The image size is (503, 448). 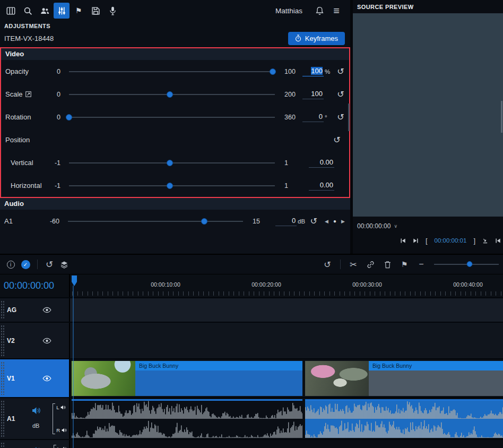 I want to click on undo-button: ↺, so click(x=49, y=264).